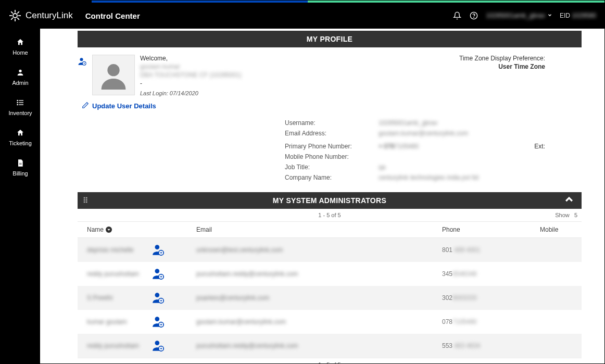 This screenshot has height=364, width=605. What do you see at coordinates (329, 362) in the screenshot?
I see `pager-range-bottom: 1 - 5 of 5` at bounding box center [329, 362].